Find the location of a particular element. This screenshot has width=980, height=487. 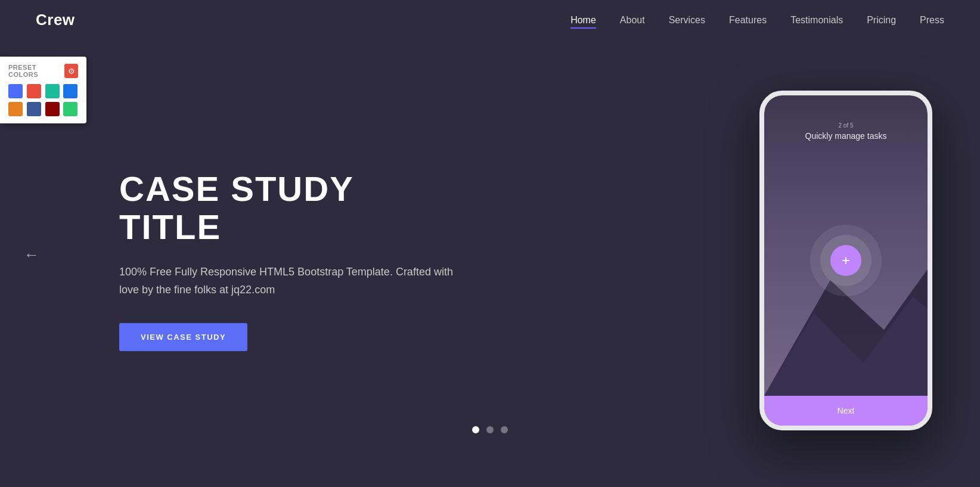

preset-gear-button: ⚙ is located at coordinates (72, 71).